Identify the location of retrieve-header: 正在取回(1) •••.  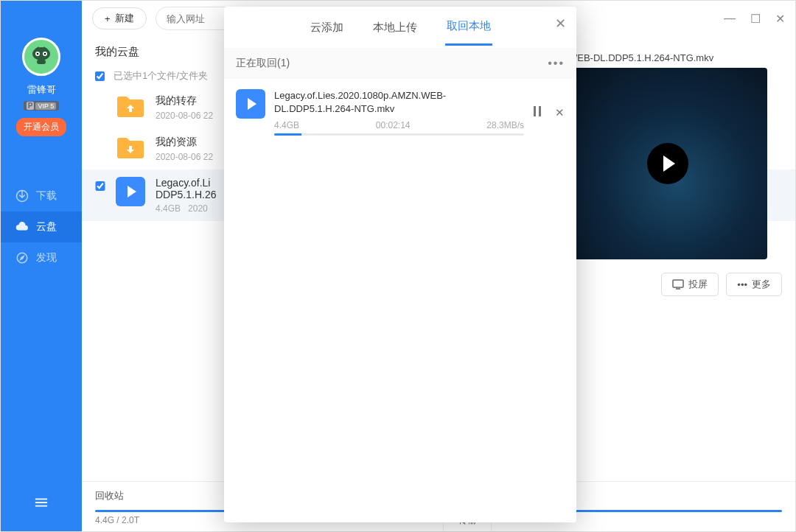
(400, 63).